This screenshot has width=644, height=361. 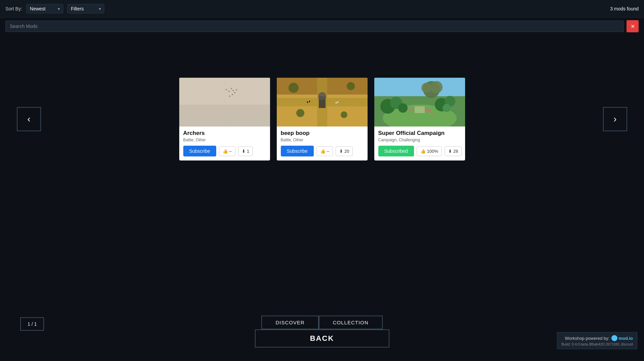 I want to click on mod-card-archers: Archers Battle, Other Subscribe 👍 – ⬇ 1, so click(x=225, y=119).